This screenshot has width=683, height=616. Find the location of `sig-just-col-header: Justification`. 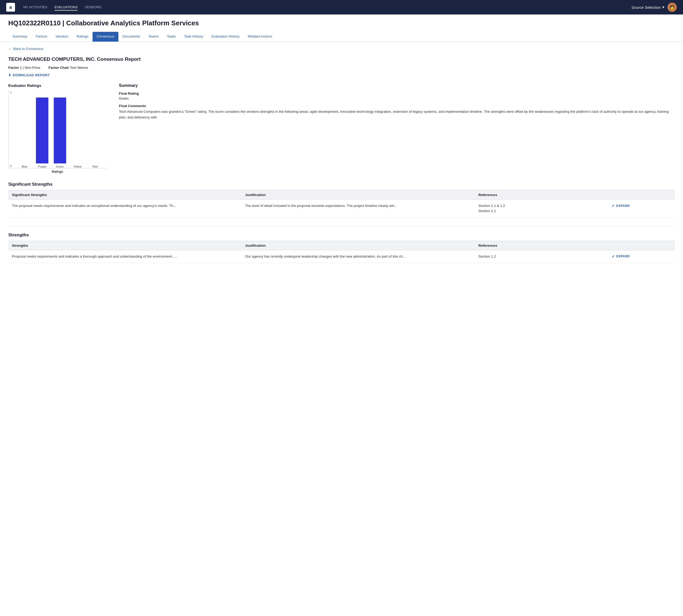

sig-just-col-header: Justification is located at coordinates (358, 195).